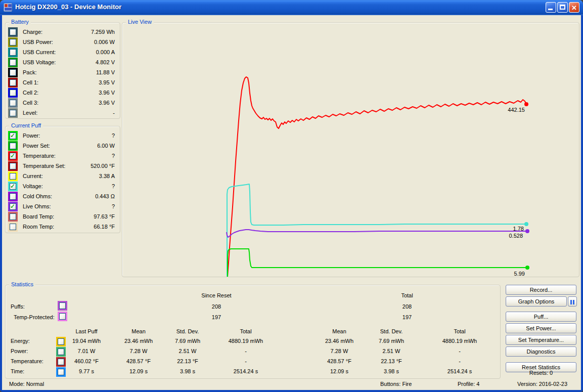 Image resolution: width=583 pixels, height=392 pixels. I want to click on stat-cell: 428.57 °F, so click(339, 361).